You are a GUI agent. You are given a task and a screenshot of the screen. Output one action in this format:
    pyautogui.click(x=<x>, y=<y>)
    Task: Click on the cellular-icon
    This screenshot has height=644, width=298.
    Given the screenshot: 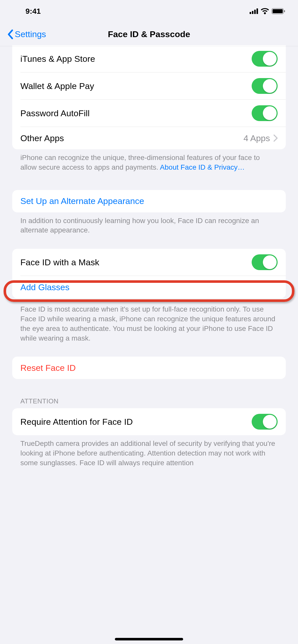 What is the action you would take?
    pyautogui.click(x=254, y=11)
    